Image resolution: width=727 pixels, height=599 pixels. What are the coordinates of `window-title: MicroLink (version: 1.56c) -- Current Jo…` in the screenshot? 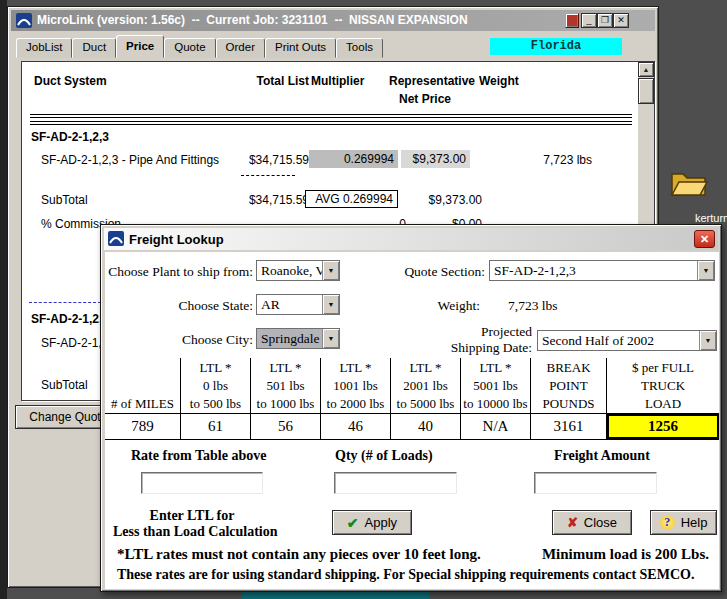 It's located at (252, 20).